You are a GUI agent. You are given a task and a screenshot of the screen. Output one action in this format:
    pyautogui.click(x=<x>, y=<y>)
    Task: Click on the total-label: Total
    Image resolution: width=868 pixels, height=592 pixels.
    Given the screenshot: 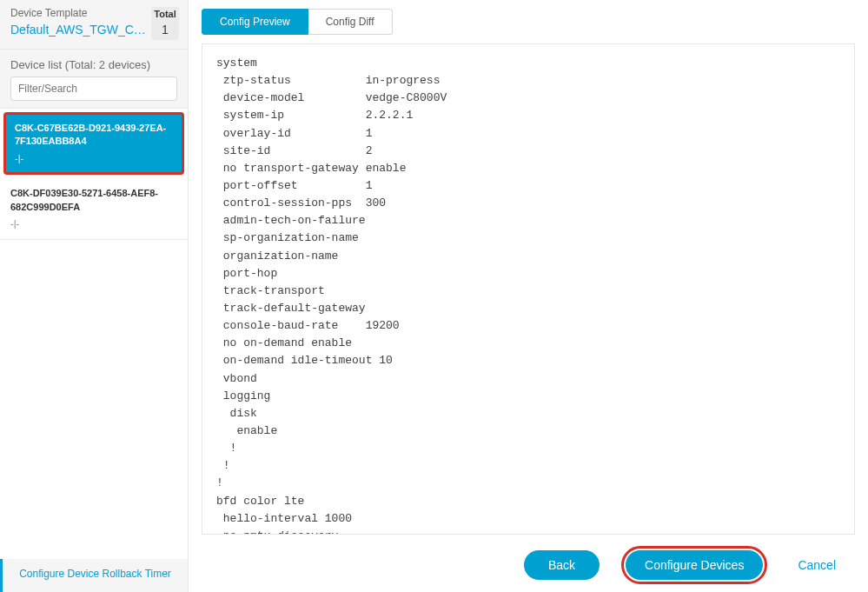 What is the action you would take?
    pyautogui.click(x=165, y=14)
    